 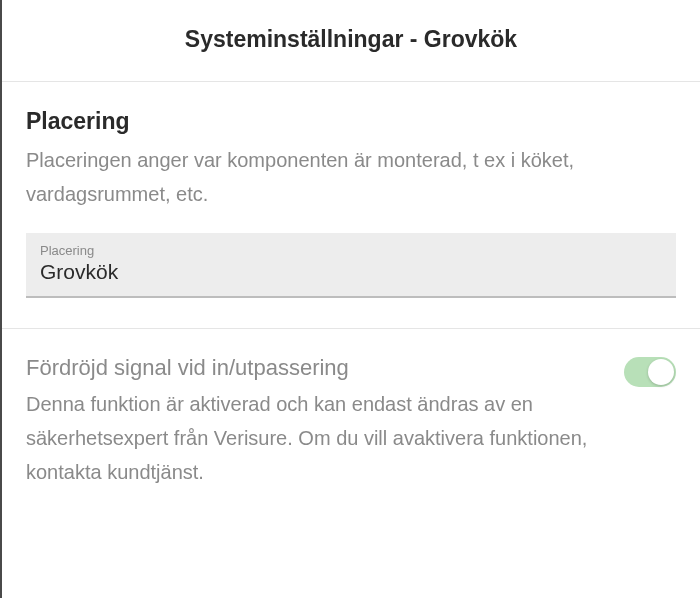 What do you see at coordinates (351, 41) in the screenshot?
I see `page-header: Systeminställningar - Grovkök` at bounding box center [351, 41].